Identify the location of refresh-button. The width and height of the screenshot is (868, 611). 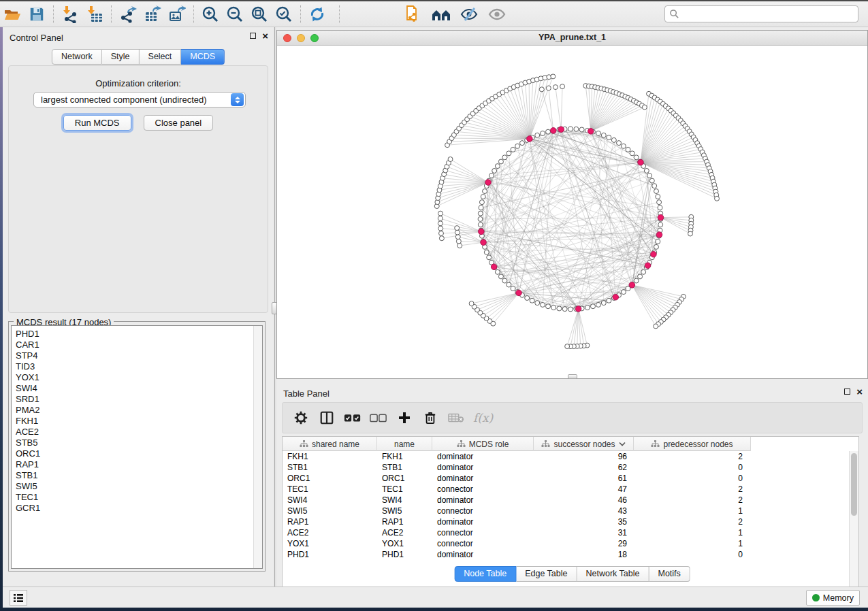
(317, 14).